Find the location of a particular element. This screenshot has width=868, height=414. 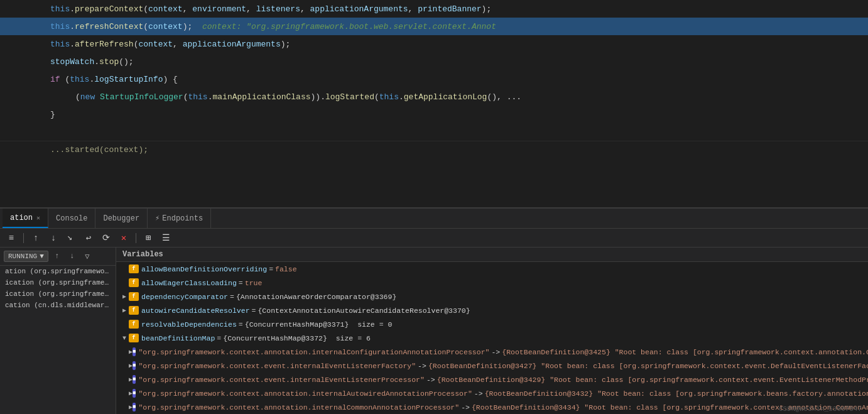

code-line-1: this.prepareContext(context, environment… is located at coordinates (434, 9).